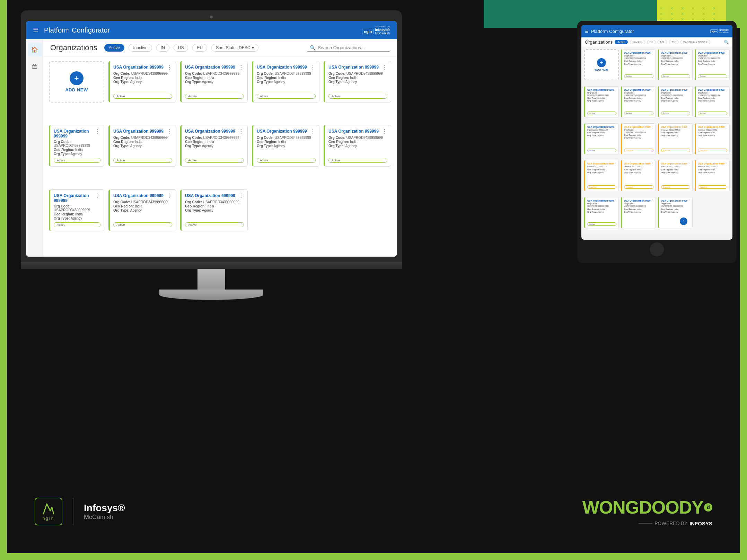 This screenshot has height=560, width=747. I want to click on tablet-filter-in: IN, so click(651, 42).